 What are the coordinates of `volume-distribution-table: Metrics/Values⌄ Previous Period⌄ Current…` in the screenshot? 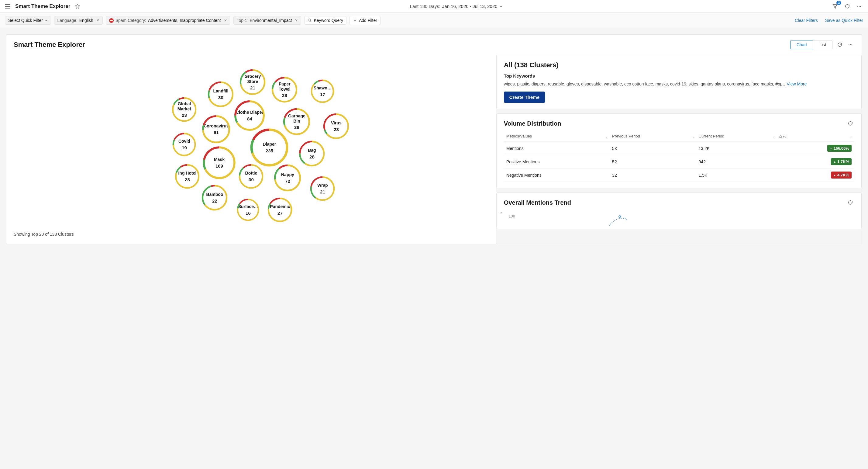 It's located at (679, 156).